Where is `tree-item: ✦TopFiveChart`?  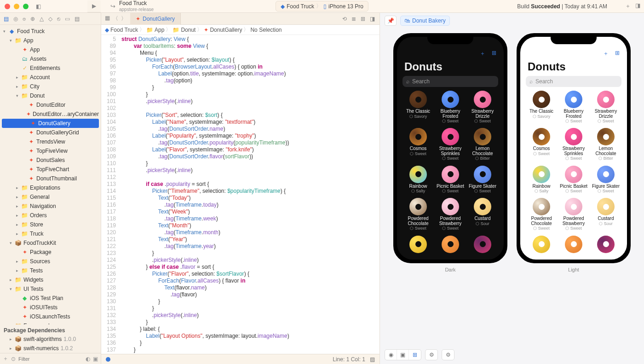
tree-item: ✦TopFiveChart is located at coordinates (51, 169).